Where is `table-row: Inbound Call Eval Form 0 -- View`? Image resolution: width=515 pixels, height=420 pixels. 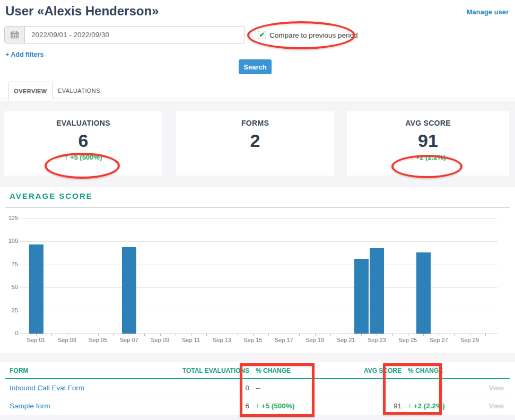
table-row: Inbound Call Eval Form 0 -- View is located at coordinates (258, 388).